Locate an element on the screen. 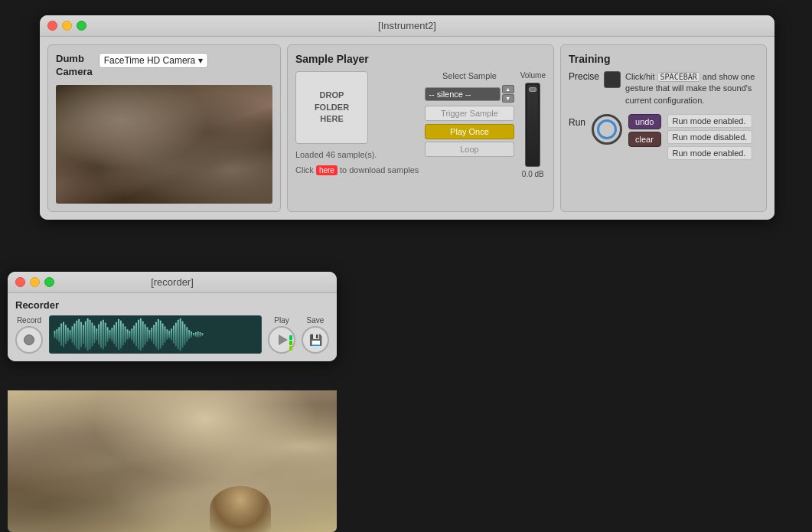 The width and height of the screenshot is (812, 532). precise-indicator is located at coordinates (612, 80).